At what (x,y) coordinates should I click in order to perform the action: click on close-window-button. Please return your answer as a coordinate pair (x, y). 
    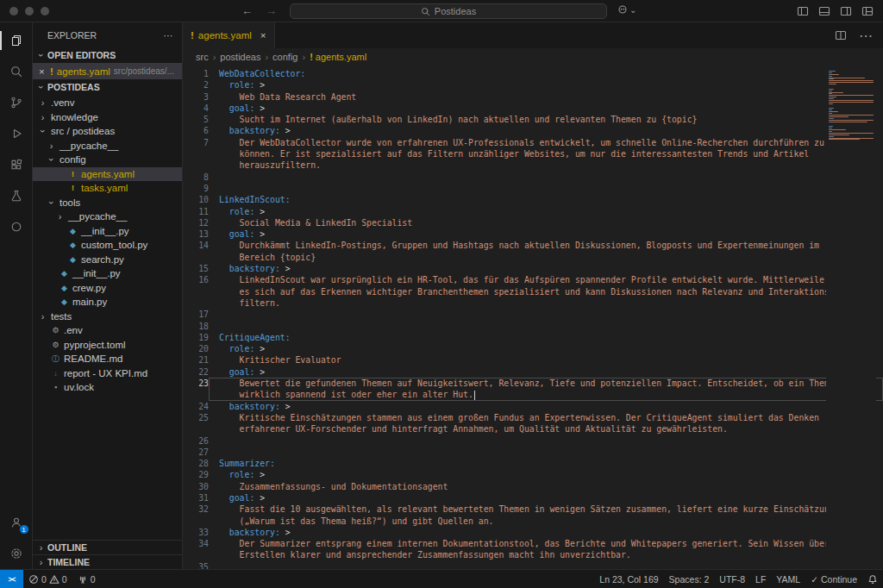
    Looking at the image, I should click on (14, 11).